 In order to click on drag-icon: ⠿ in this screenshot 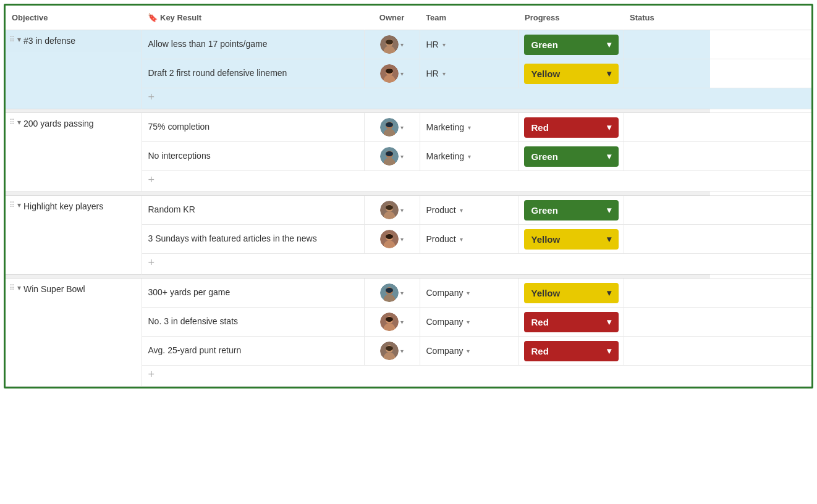, I will do `click(12, 122)`.